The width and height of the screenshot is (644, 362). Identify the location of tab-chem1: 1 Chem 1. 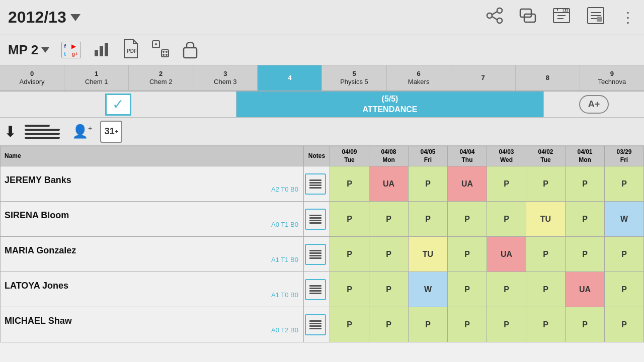
(97, 78).